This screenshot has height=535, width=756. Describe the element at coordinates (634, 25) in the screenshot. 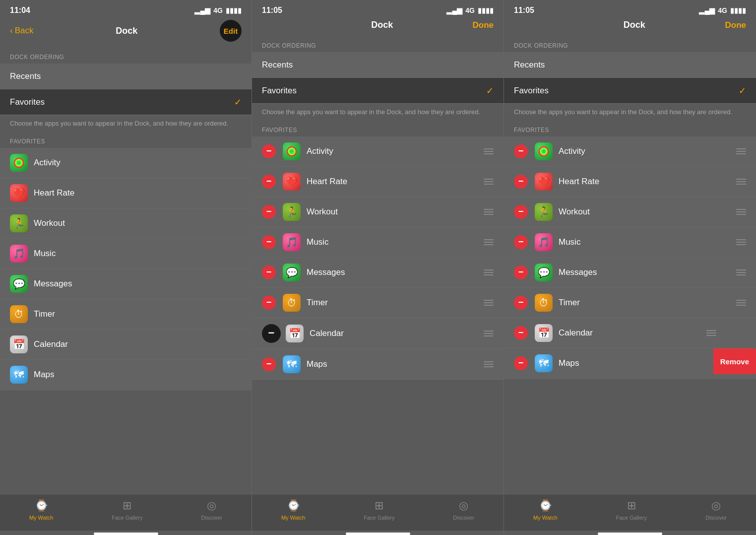

I see `page-title-3: Dock` at that location.